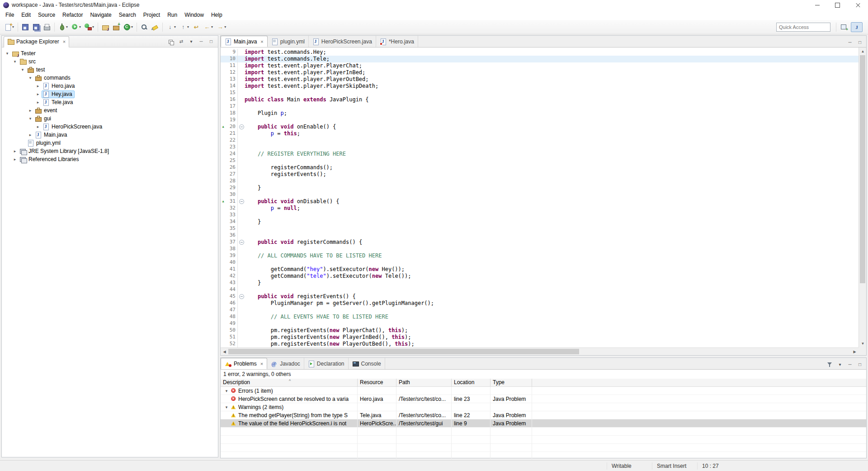 This screenshot has width=868, height=471. Describe the element at coordinates (231, 181) in the screenshot. I see `line-number: 28` at that location.